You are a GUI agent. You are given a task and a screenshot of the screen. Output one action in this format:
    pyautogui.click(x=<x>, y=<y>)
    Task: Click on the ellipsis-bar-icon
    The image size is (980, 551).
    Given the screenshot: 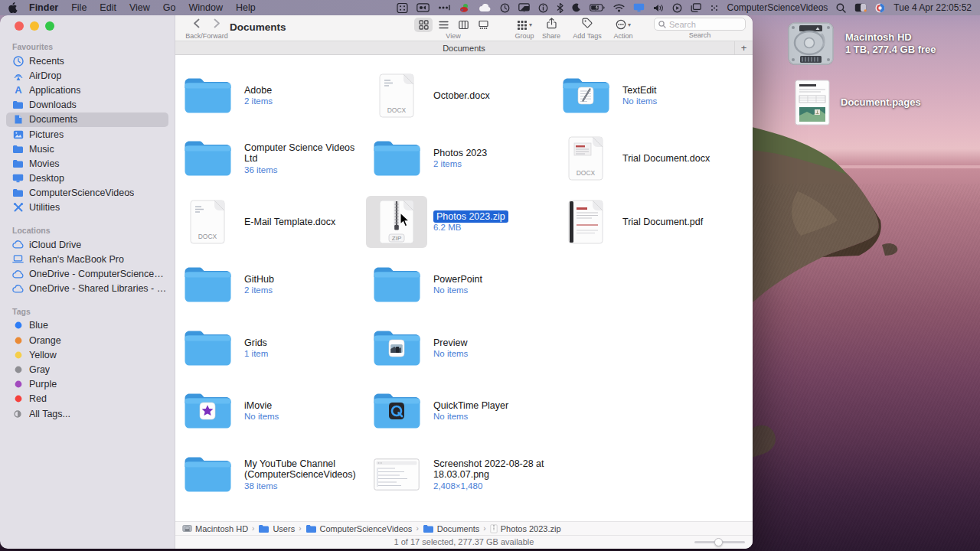 What is the action you would take?
    pyautogui.click(x=444, y=8)
    